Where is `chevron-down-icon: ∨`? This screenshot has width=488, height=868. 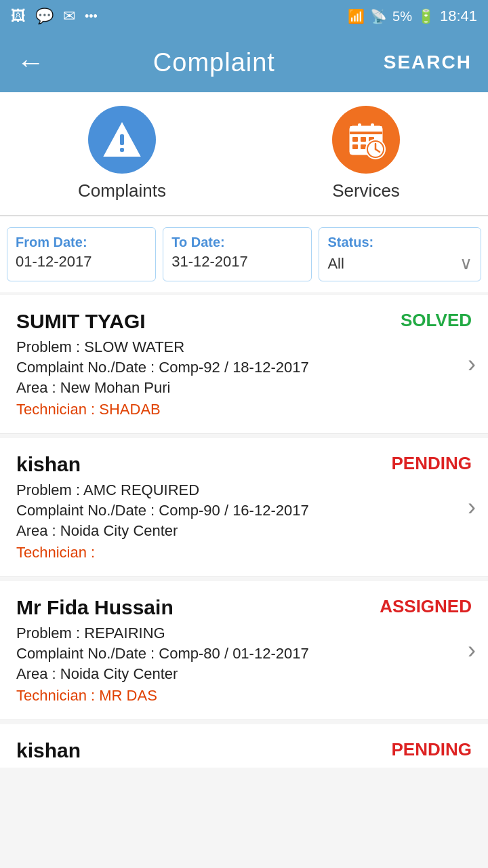
chevron-down-icon: ∨ is located at coordinates (466, 263).